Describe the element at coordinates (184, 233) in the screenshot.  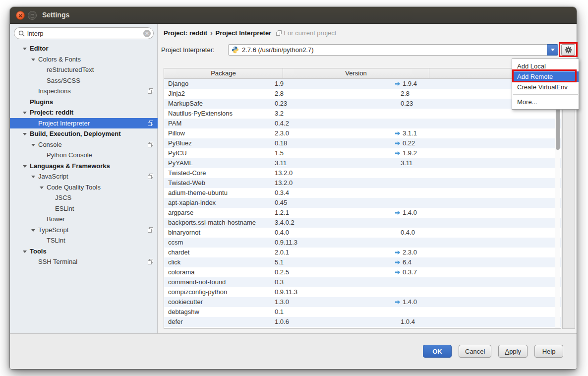
I see `cell-package: binaryornot` at that location.